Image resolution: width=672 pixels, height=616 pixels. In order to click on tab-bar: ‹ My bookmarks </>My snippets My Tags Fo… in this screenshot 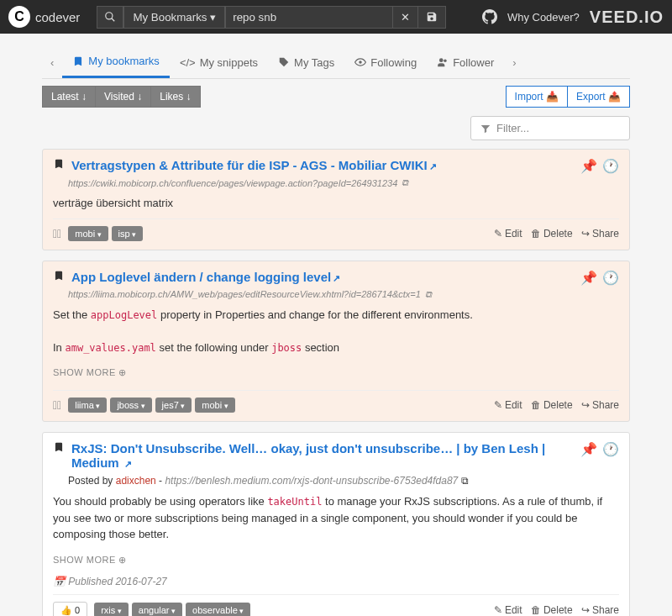, I will do `click(336, 62)`.